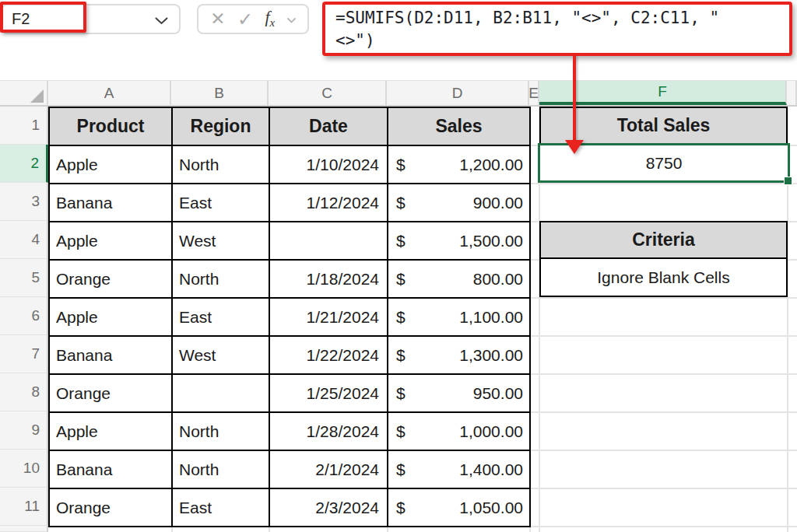  I want to click on formula-line-1: =SUMIFS(D2:D11, B2:B11, "<>", C2:C11, ", so click(562, 19).